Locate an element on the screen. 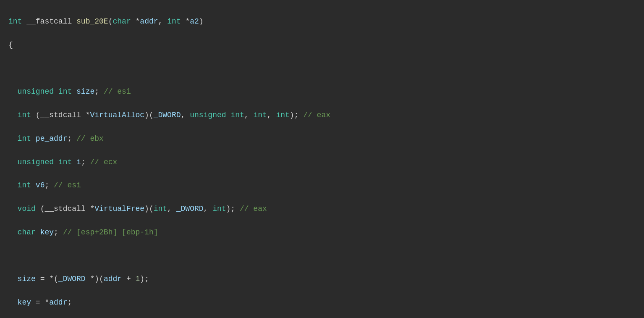 The image size is (644, 318). line-stmt2: key = *addr; is located at coordinates (322, 303).